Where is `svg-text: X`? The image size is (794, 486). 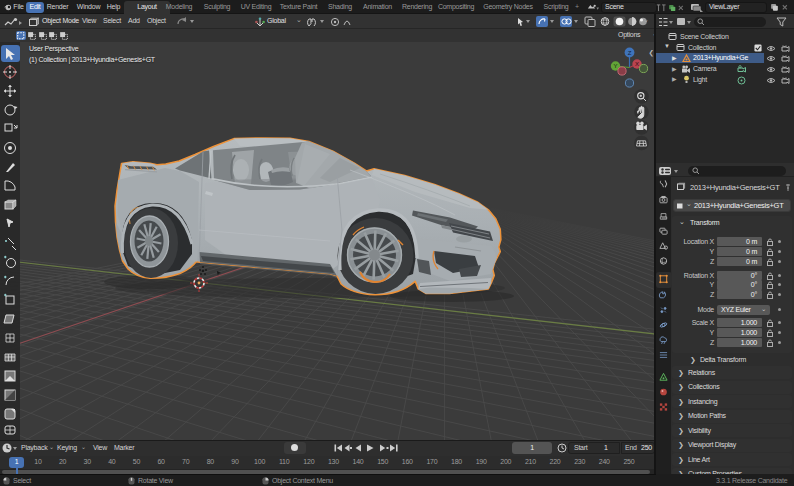
svg-text: X is located at coordinates (637, 64).